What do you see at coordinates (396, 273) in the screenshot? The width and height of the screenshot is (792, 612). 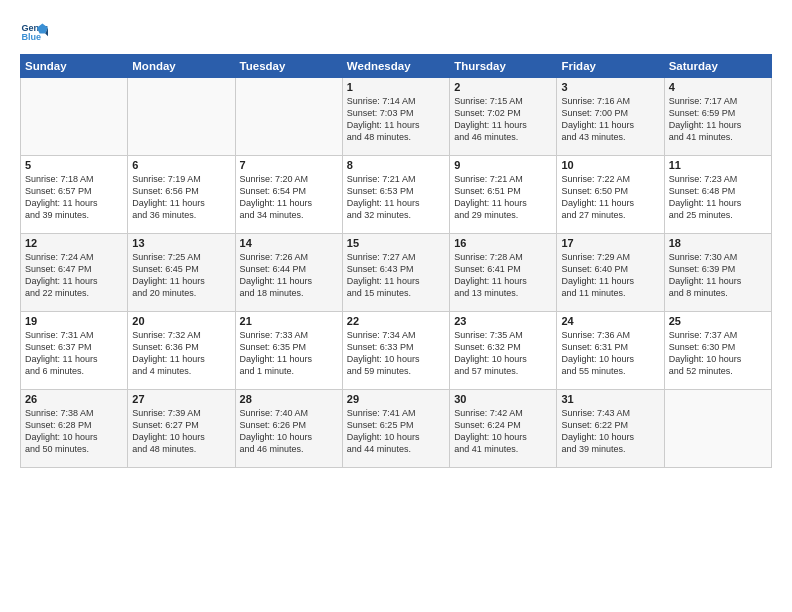 I see `calendar-cell: 15Sunrise: 7:27 AM Sunset: 6:43 PM Dayli…` at bounding box center [396, 273].